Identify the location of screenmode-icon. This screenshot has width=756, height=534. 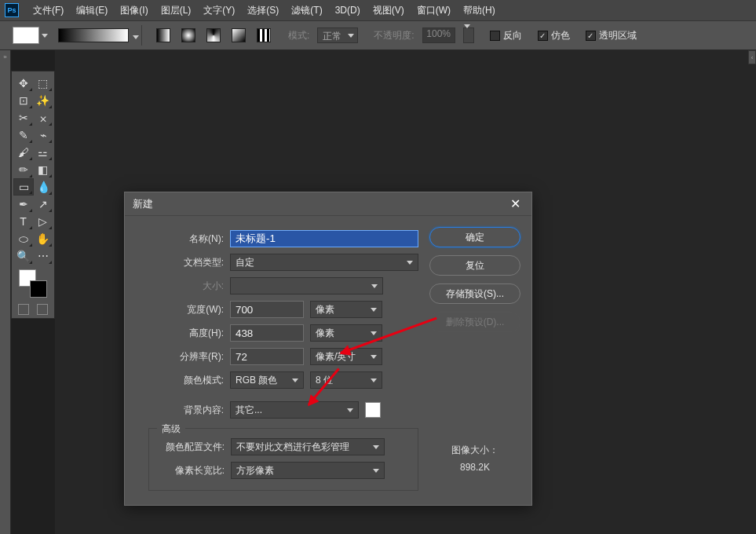
(42, 309).